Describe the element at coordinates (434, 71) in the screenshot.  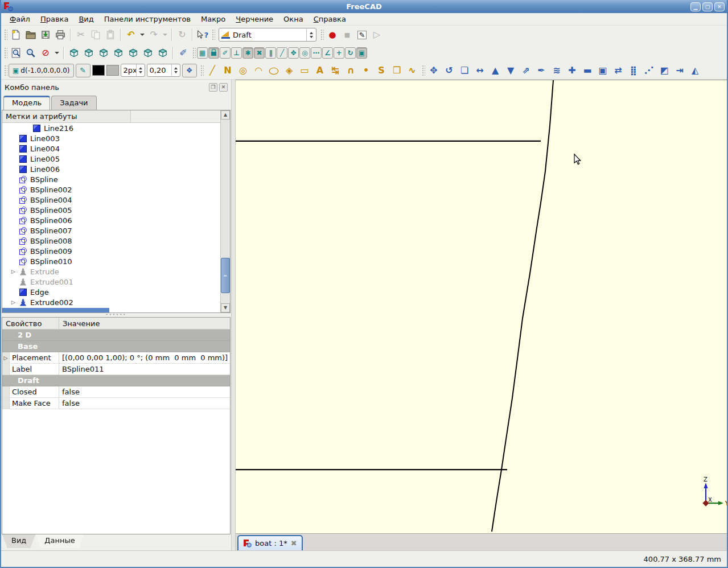
I see `draft-move-button: ✥` at that location.